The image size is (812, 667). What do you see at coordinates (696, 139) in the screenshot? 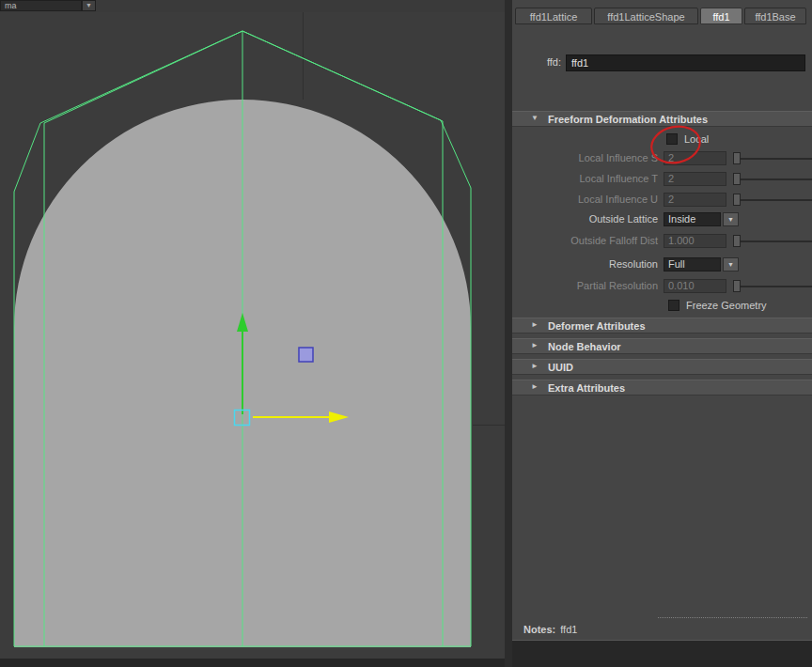
I see `local-checkbox-label: Local` at bounding box center [696, 139].